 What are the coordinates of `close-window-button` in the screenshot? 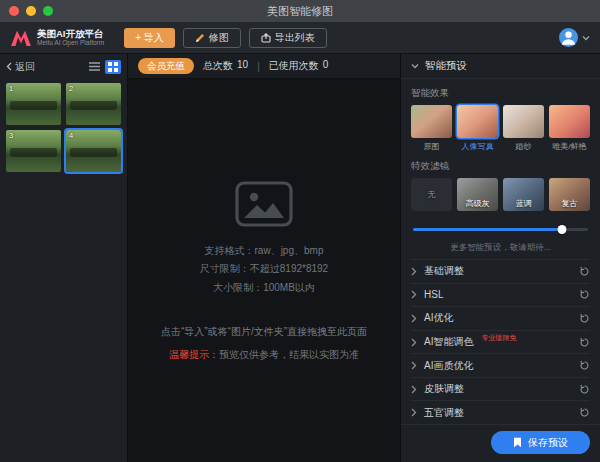 It's located at (14, 11).